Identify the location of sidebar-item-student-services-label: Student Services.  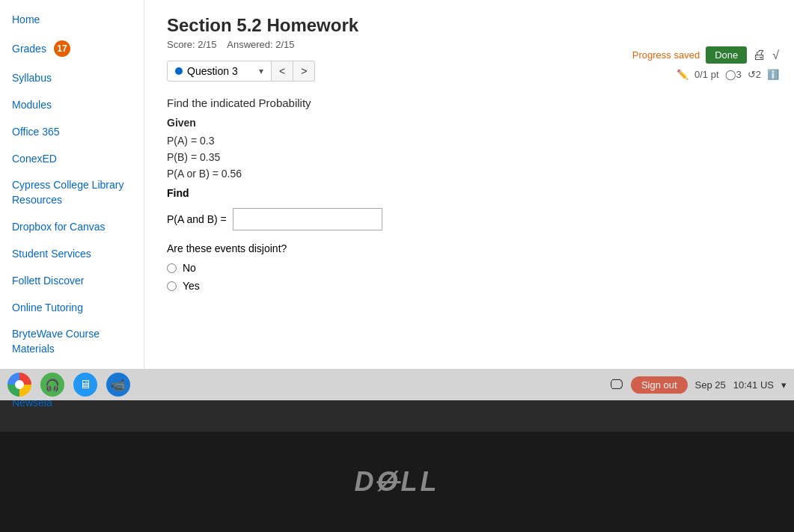
(52, 254).